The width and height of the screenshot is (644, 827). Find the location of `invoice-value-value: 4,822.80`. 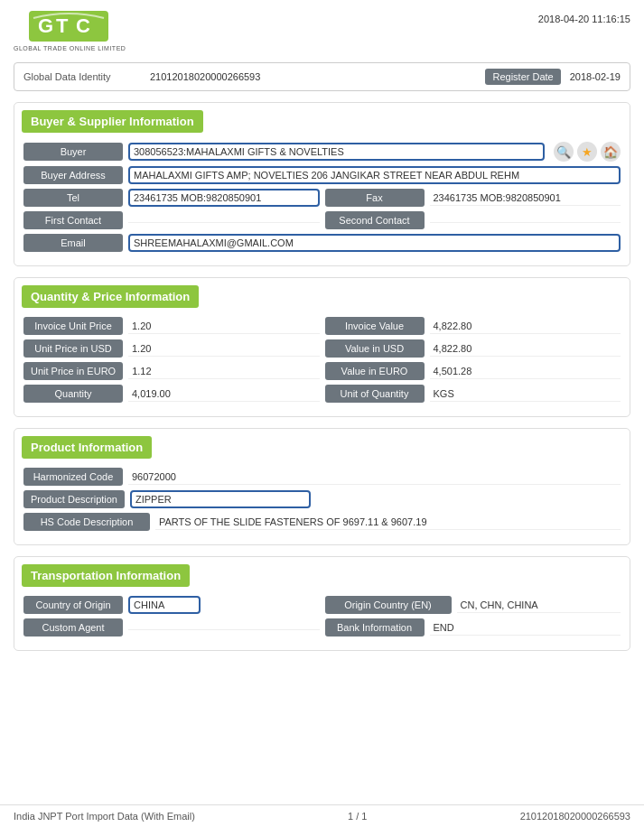

invoice-value-value: 4,822.80 is located at coordinates (526, 327).